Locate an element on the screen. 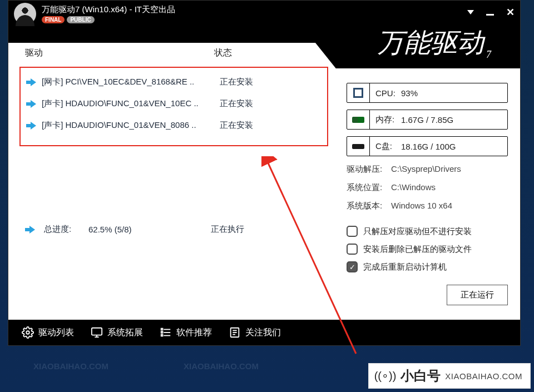 This screenshot has width=534, height=392. progress-label: 总进度: is located at coordinates (66, 229).